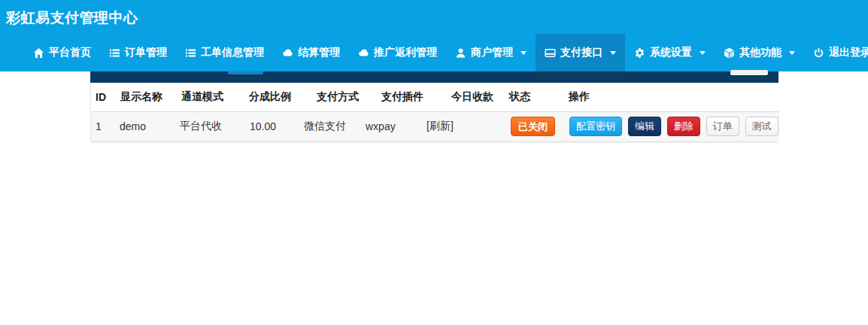 The width and height of the screenshot is (868, 325). I want to click on user-icon, so click(460, 53).